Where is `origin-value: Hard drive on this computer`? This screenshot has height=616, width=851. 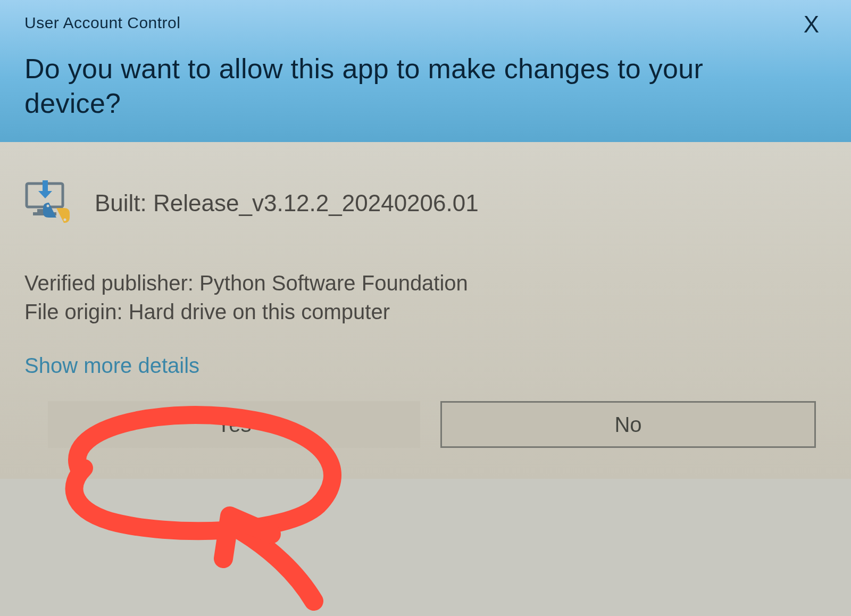
origin-value: Hard drive on this computer is located at coordinates (260, 312).